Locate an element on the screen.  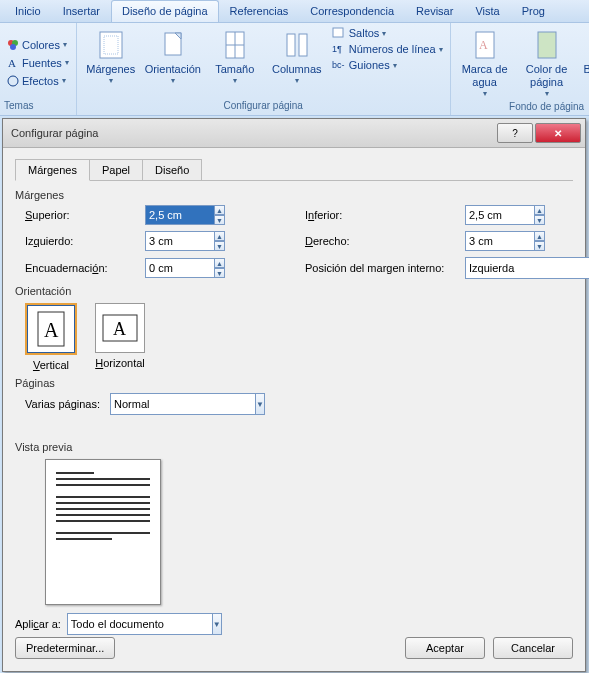
colors-icon is located at coordinates (13, 45).